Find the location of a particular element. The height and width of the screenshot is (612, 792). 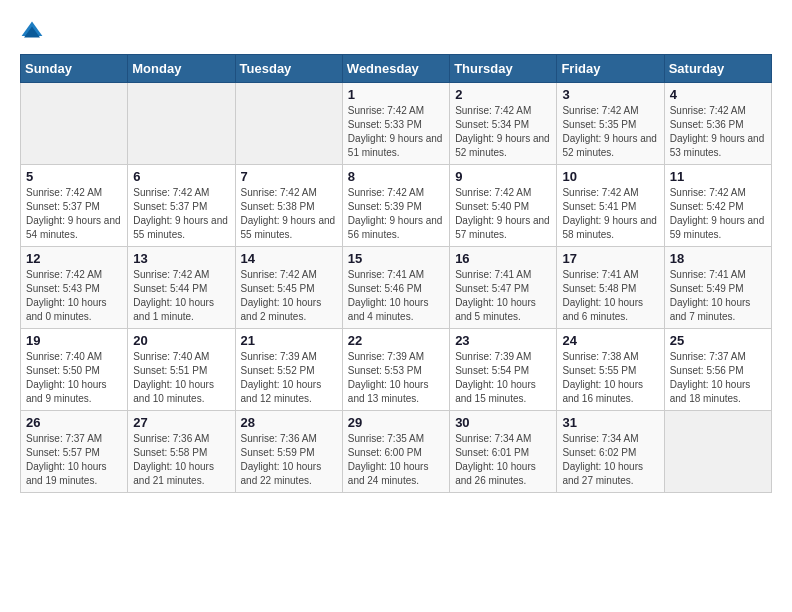

day-info: Sunrise: 7:42 AM Sunset: 5:44 PM Dayligh… is located at coordinates (181, 296).